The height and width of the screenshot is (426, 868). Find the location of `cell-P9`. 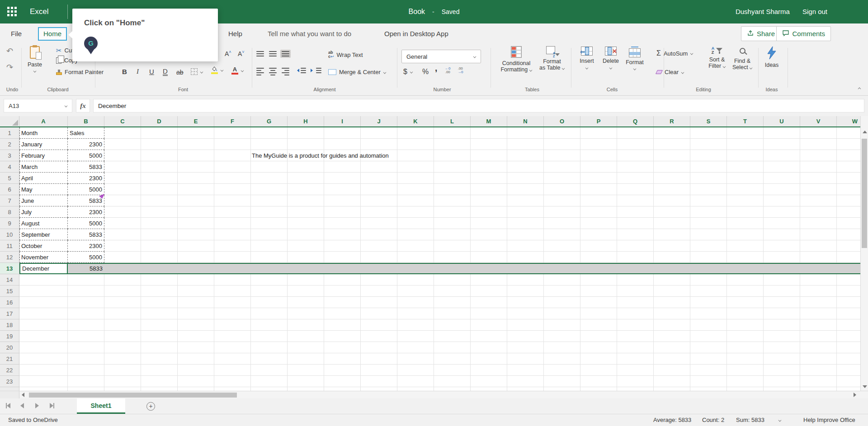

cell-P9 is located at coordinates (599, 223).